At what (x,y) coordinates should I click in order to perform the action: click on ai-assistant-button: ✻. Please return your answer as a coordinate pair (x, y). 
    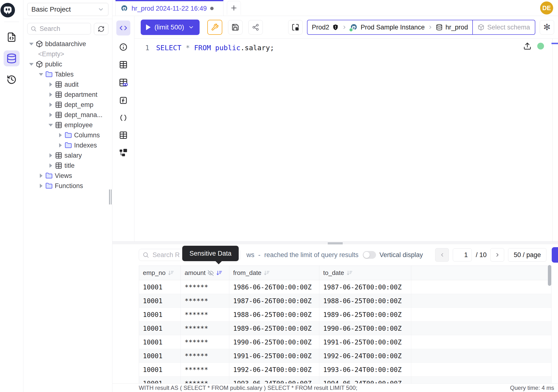
    Looking at the image, I should click on (547, 27).